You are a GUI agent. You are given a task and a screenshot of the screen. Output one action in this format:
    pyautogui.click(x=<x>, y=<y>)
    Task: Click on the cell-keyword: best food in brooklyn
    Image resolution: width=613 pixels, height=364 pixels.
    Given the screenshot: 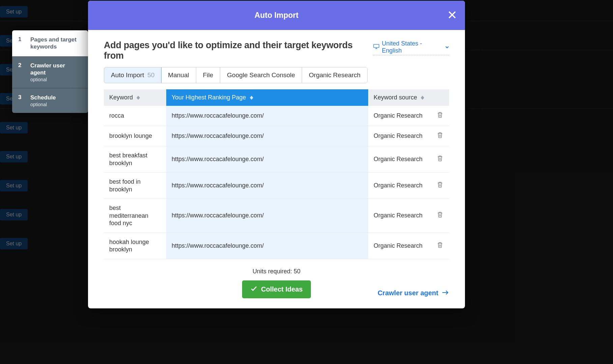 What is the action you would take?
    pyautogui.click(x=135, y=186)
    